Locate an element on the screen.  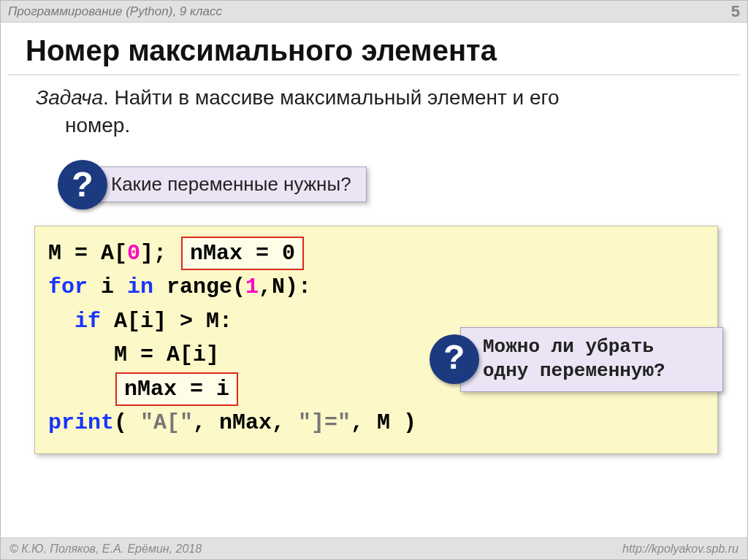
question-text-1: Какие переменные нужны? is located at coordinates (228, 184).